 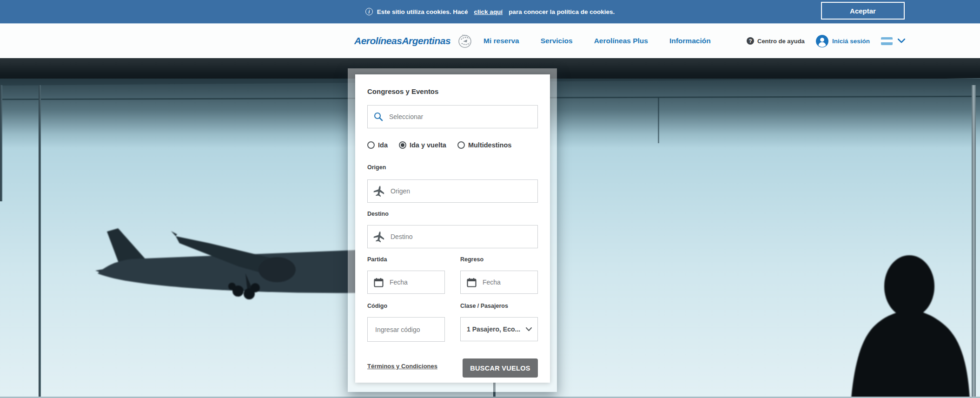 What do you see at coordinates (406, 282) in the screenshot?
I see `departure-date-input: Fecha` at bounding box center [406, 282].